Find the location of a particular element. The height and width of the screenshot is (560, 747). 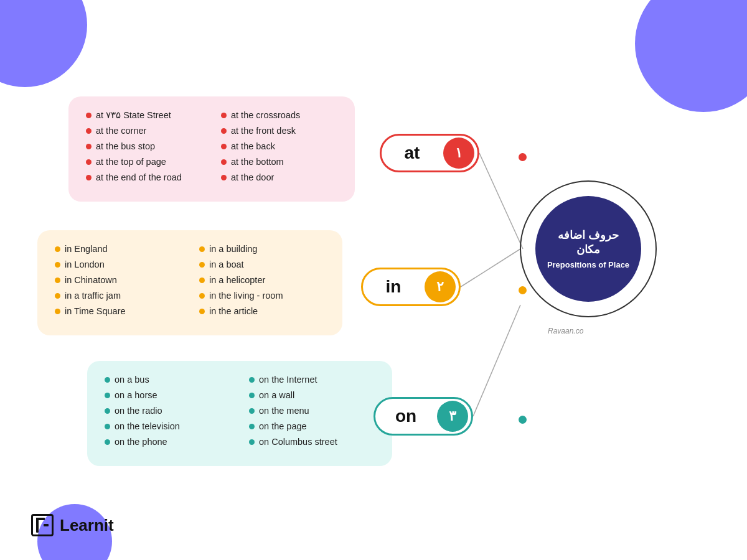

list-item: at the top of page is located at coordinates (144, 162).